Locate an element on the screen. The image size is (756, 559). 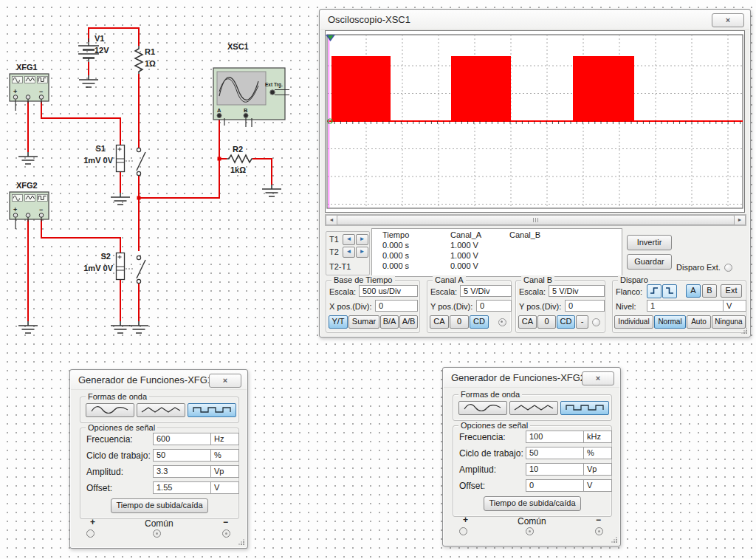
trigger-title: Disparo is located at coordinates (634, 280).